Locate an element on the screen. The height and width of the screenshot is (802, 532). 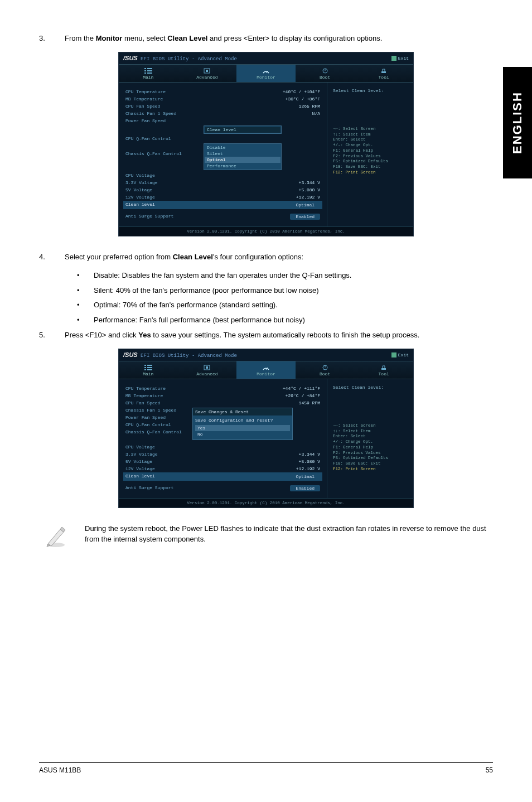
step-number: 4. is located at coordinates (52, 258).